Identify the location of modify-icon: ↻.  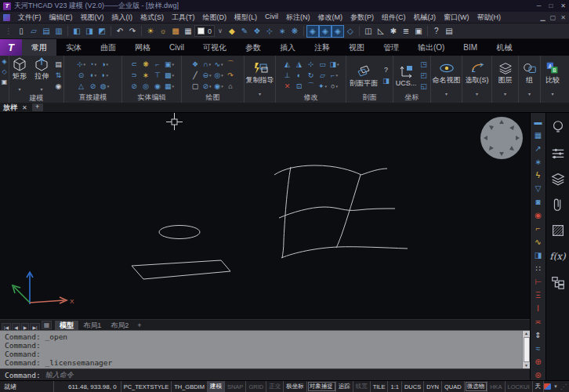
(310, 75).